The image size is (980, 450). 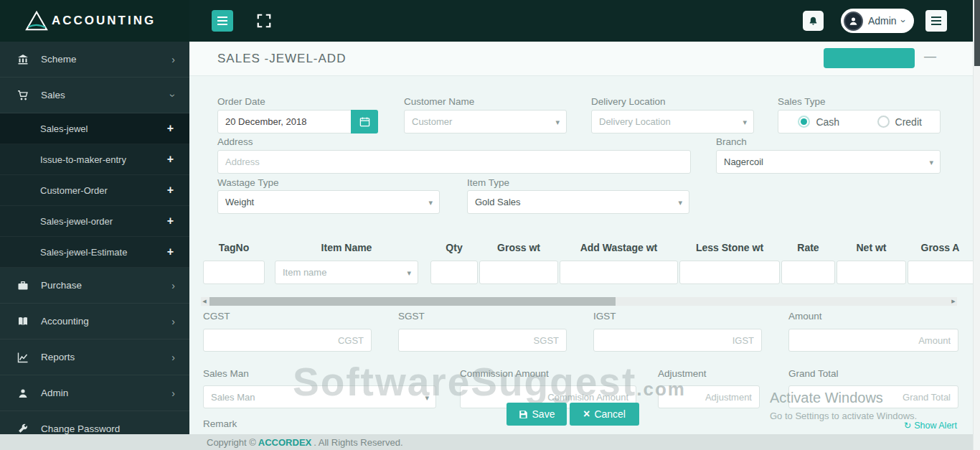 What do you see at coordinates (874, 340) in the screenshot?
I see `amount-input` at bounding box center [874, 340].